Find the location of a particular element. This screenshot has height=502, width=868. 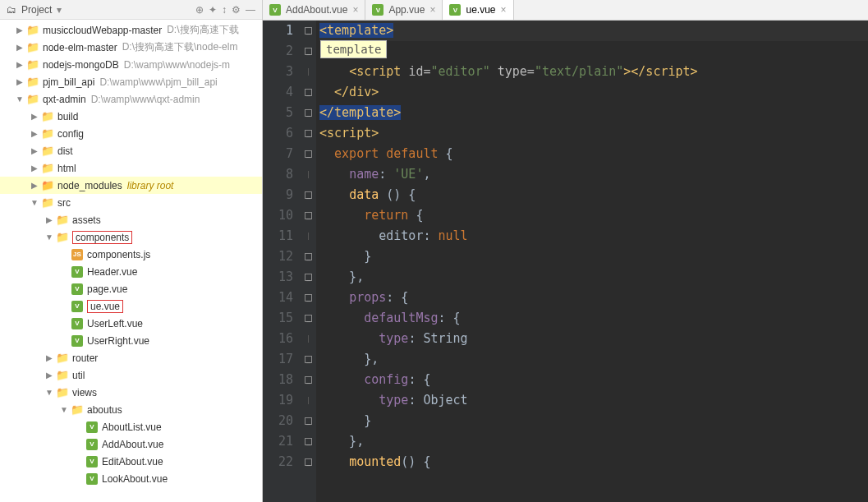

toolbar-icon: ⊕ is located at coordinates (200, 10).